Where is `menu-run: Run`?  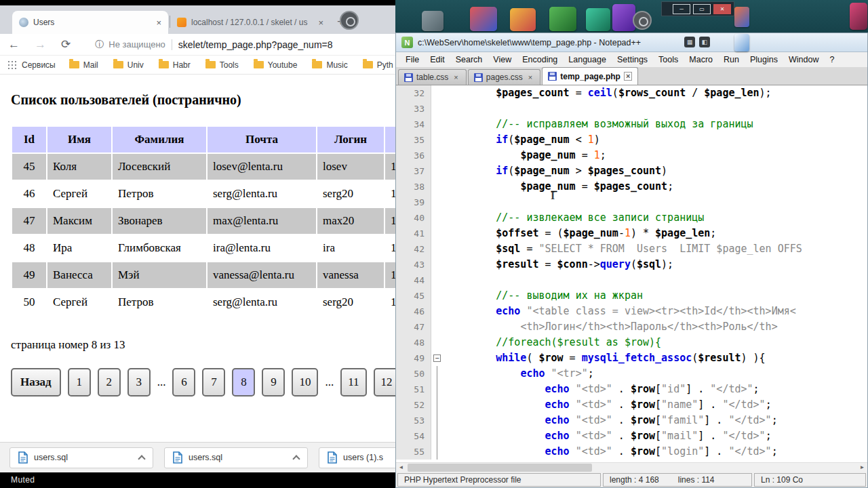 menu-run: Run is located at coordinates (731, 60).